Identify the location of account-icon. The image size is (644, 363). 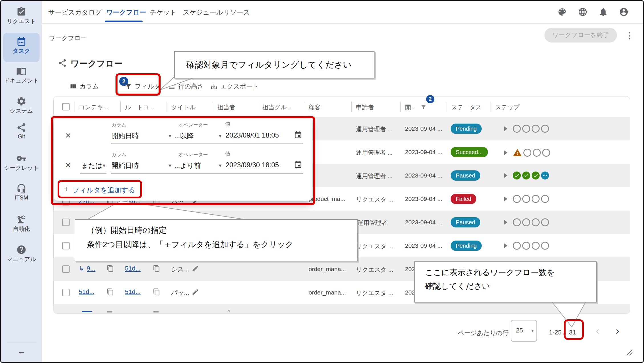
(624, 12).